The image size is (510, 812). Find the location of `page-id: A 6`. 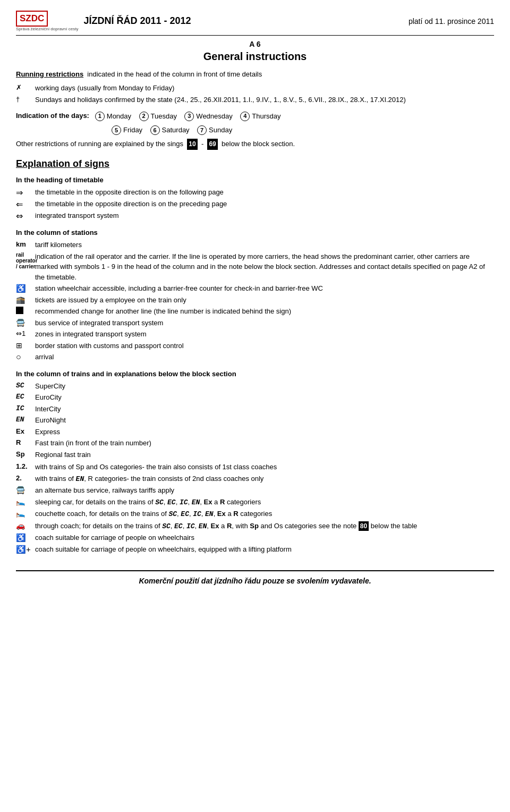

page-id: A 6 is located at coordinates (255, 44).